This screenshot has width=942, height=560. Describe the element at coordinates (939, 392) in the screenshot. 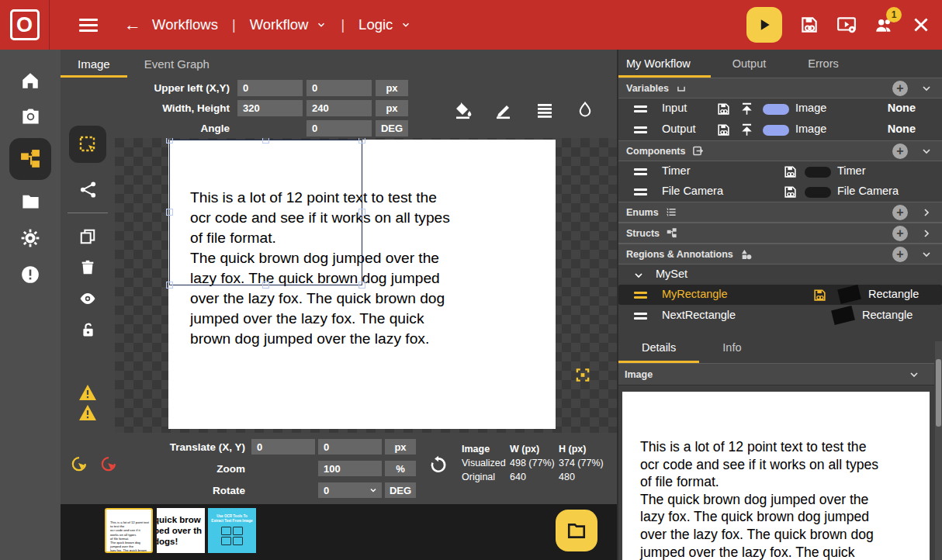

I see `scrollbar-thumb` at that location.